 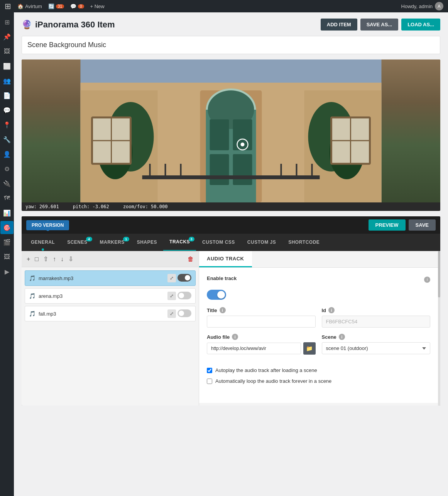 I want to click on sidebar-icon-comments: 💬, so click(x=7, y=110).